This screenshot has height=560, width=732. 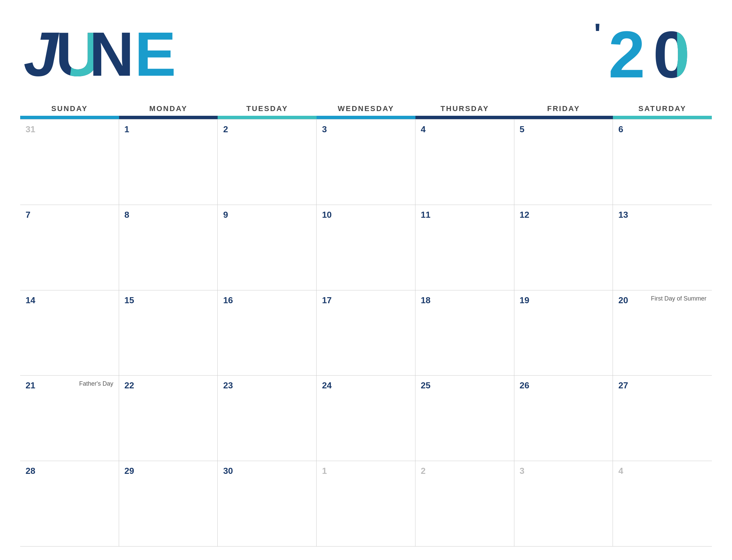 I want to click on day-number: 27, so click(x=662, y=386).